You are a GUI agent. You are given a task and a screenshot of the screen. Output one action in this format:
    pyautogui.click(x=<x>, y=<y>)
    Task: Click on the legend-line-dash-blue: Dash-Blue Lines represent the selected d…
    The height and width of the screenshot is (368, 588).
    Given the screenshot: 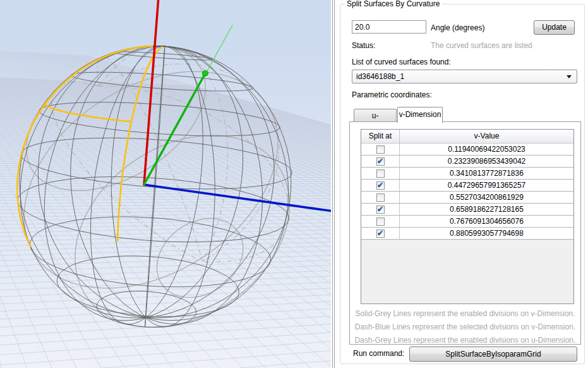 What is the action you would take?
    pyautogui.click(x=465, y=327)
    